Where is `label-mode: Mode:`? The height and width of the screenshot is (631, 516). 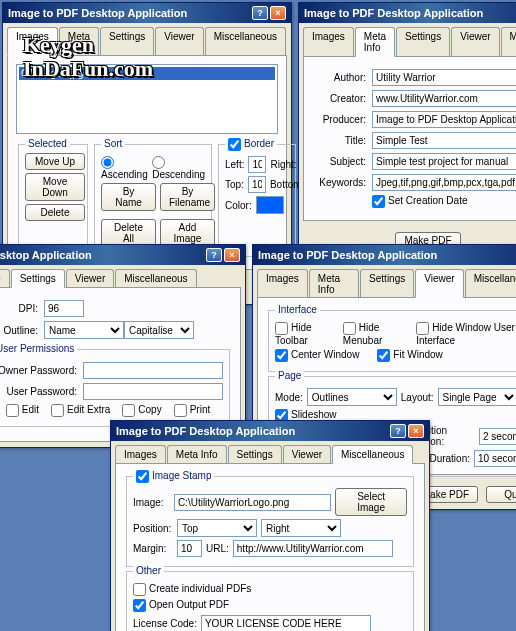
label-mode: Mode: is located at coordinates (289, 398).